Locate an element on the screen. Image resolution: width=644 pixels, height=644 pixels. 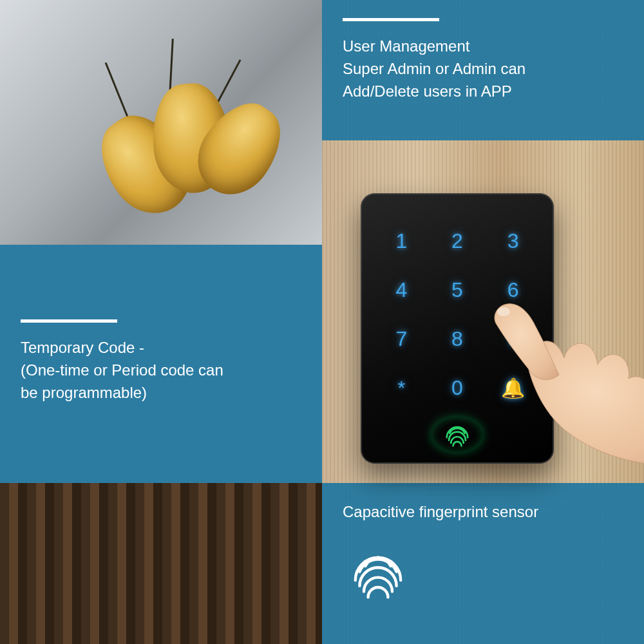
keypad-key-4: 4 is located at coordinates (402, 290).